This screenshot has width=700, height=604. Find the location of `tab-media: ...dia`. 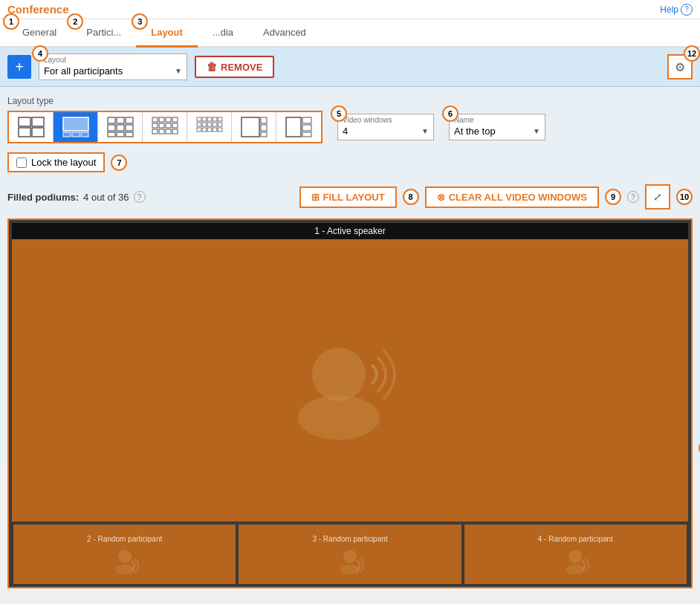

tab-media: ...dia is located at coordinates (223, 33).